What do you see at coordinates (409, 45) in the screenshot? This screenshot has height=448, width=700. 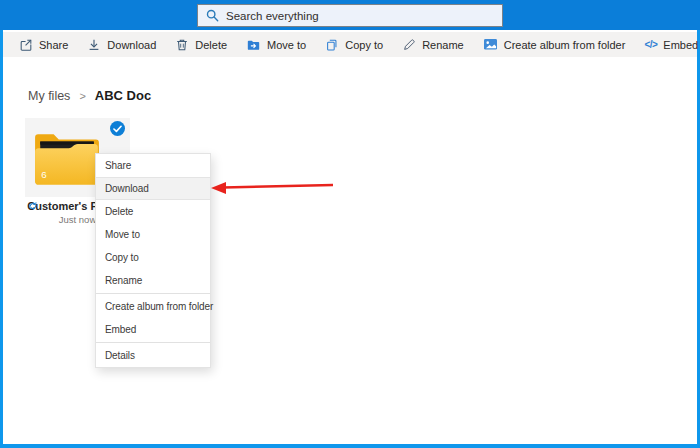 I see `rename-icon` at bounding box center [409, 45].